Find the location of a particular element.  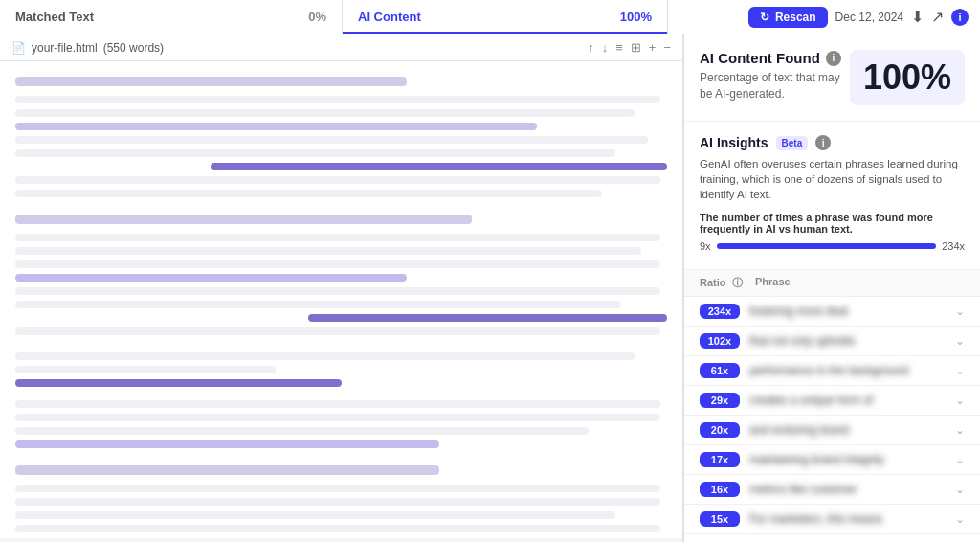

ratio-badge: 15x is located at coordinates (720, 519).